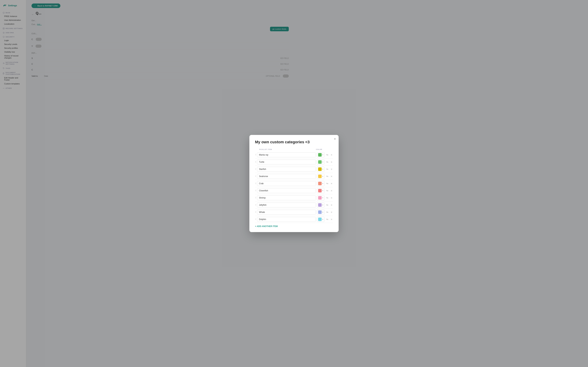 The height and width of the screenshot is (367, 588). What do you see at coordinates (272, 165) in the screenshot?
I see `modal-body: PICKLIST ITEM COLOR ⠿ ▾ ✕ ⠿` at bounding box center [272, 165].